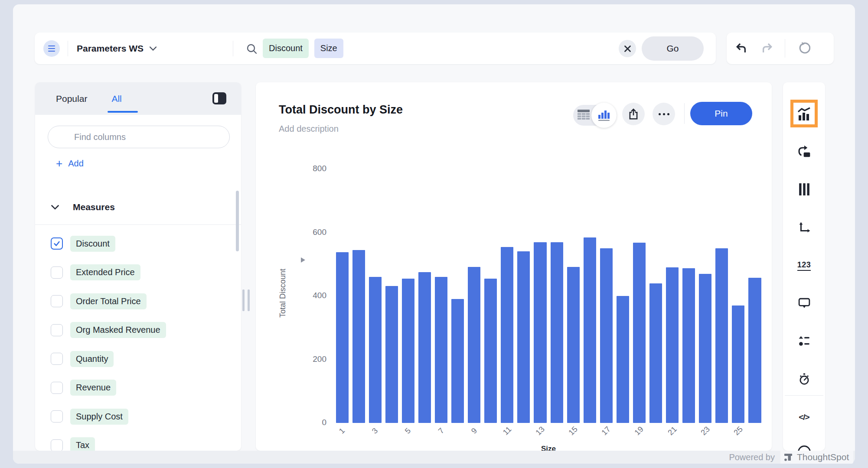  What do you see at coordinates (804, 341) in the screenshot?
I see `sort-icon` at bounding box center [804, 341].